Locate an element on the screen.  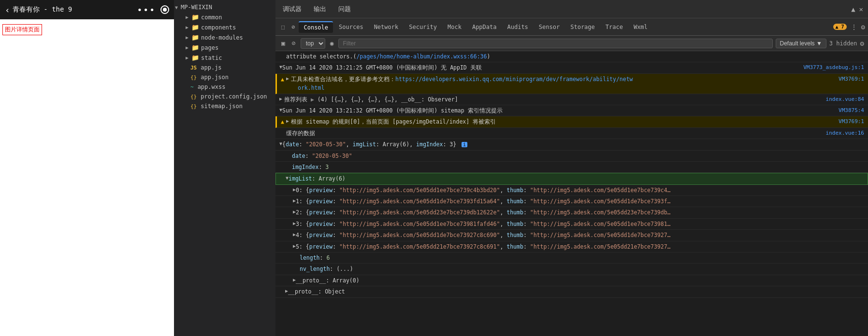
console-line: ▼ Sun Jun 14 2020 13:21:25 GMT+0800 (中国标… is located at coordinates (572, 68).